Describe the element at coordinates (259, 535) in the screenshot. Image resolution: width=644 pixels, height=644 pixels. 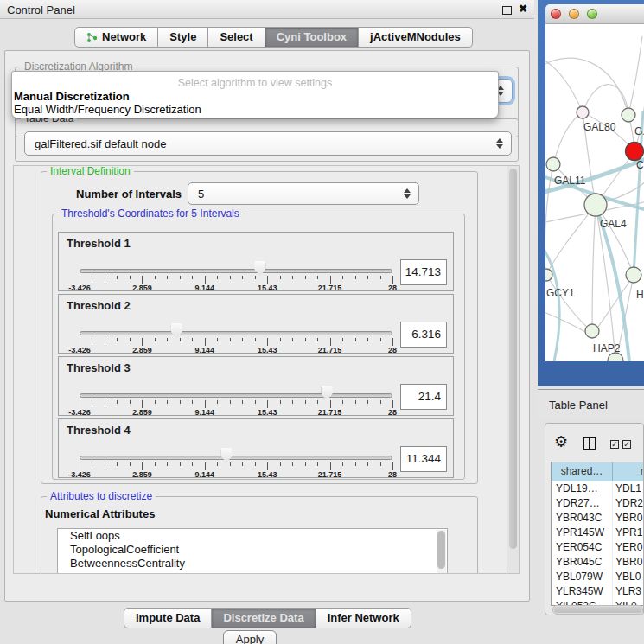
I see `attributes-group: Attributes to discretize Numerical Attri…` at that location.